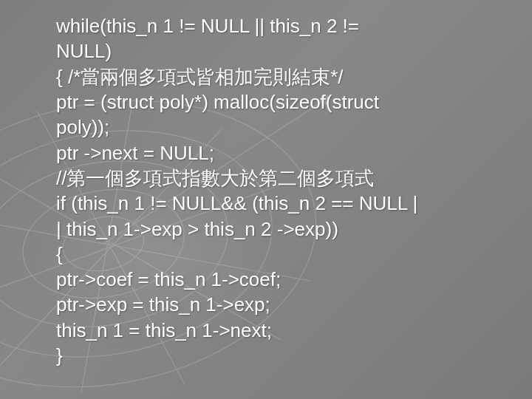 The width and height of the screenshot is (532, 399). What do you see at coordinates (279, 127) in the screenshot?
I see `code-line: poly));` at bounding box center [279, 127].